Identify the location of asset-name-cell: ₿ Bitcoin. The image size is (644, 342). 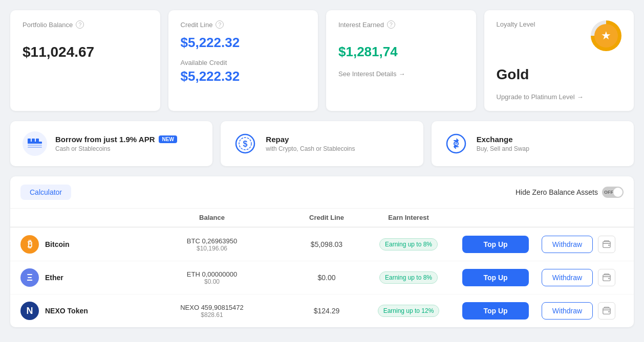
(77, 244).